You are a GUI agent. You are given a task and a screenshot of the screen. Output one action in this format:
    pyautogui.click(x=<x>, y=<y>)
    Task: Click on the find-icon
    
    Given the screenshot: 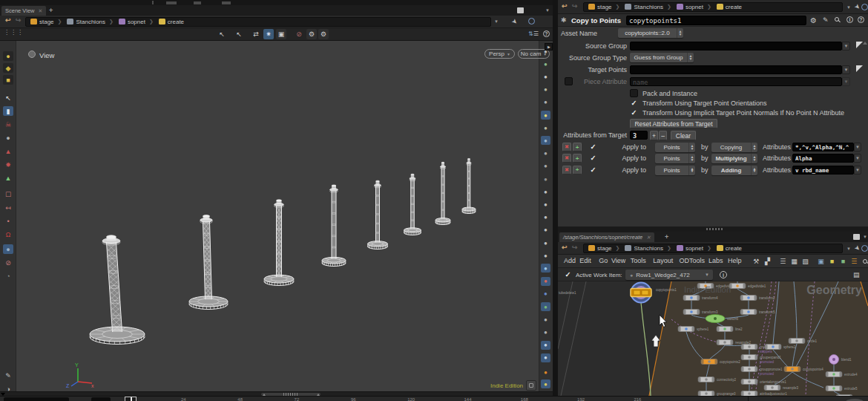 What is the action you would take?
    pyautogui.click(x=864, y=261)
    